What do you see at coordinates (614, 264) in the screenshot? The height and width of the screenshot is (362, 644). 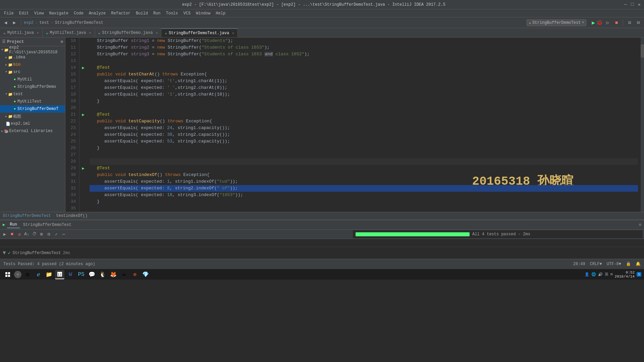 I see `encoding-indicator: UTF-8▼` at bounding box center [614, 264].